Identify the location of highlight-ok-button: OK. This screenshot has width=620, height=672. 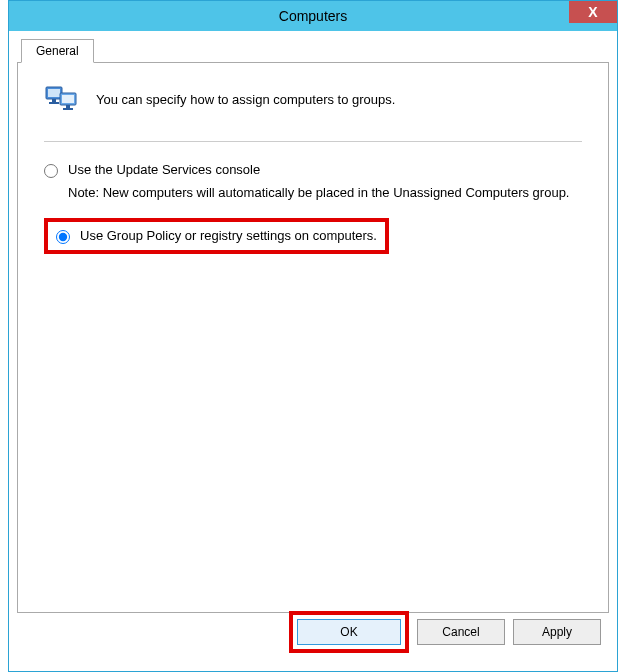
(349, 632).